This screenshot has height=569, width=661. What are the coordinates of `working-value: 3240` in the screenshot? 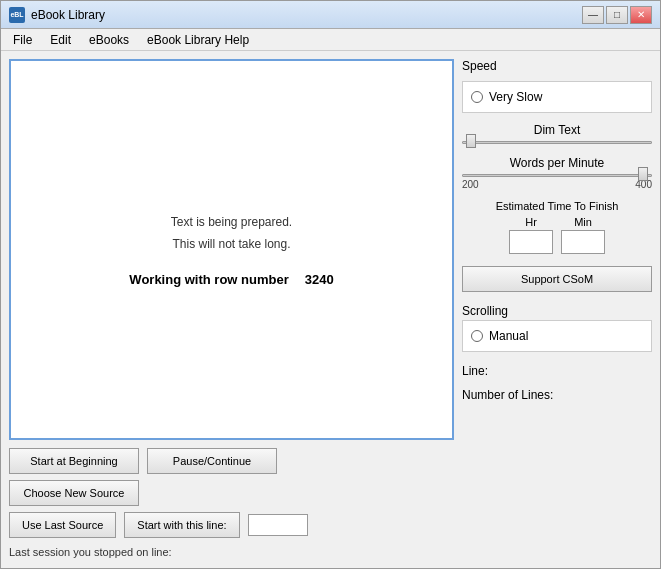 It's located at (320, 280).